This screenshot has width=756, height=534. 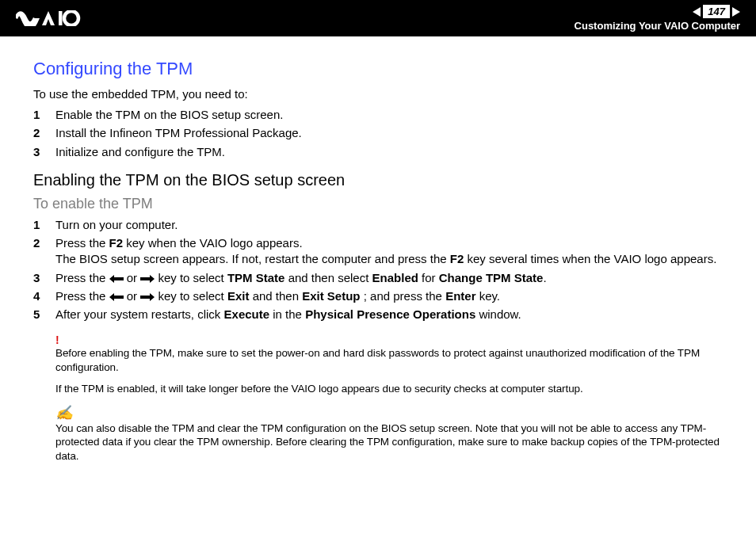 I want to click on step-text: Press the or key to select Exit and then…, so click(x=394, y=296).